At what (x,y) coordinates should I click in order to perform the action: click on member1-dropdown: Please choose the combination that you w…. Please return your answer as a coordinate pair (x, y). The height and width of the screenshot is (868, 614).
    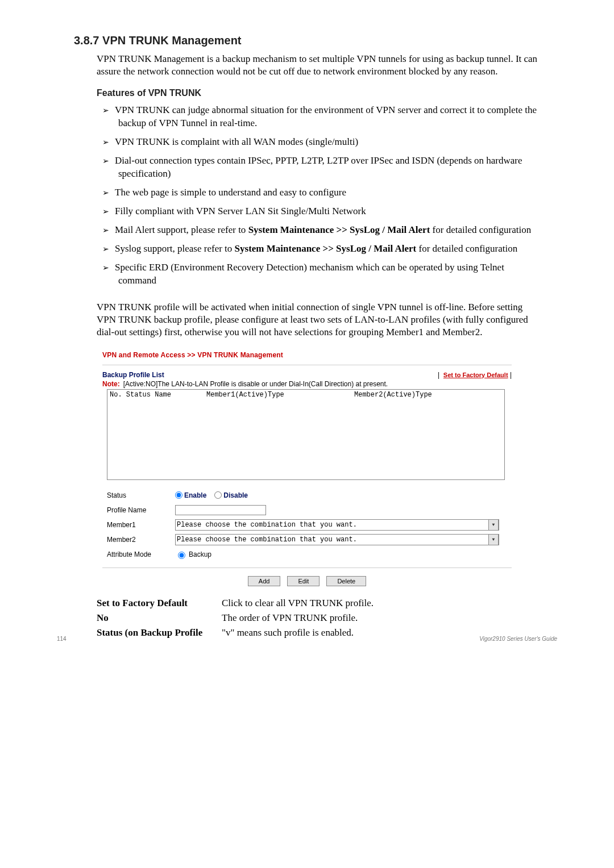
    Looking at the image, I should click on (337, 525).